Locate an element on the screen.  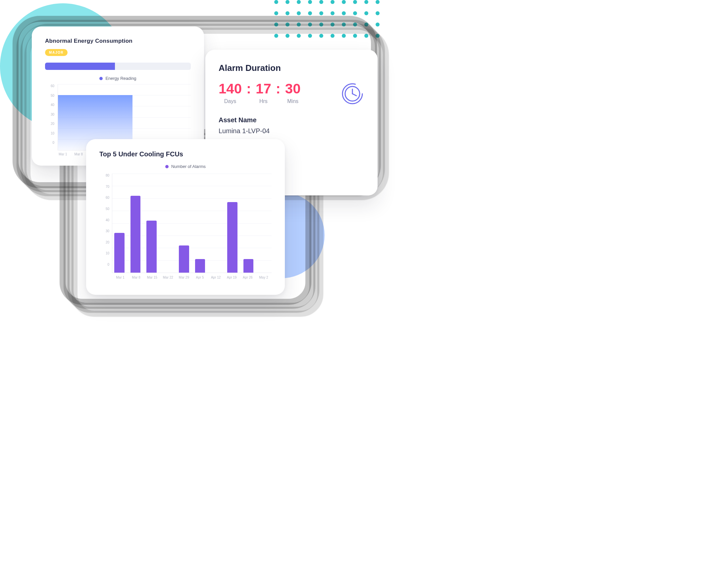
progress-track is located at coordinates (118, 66).